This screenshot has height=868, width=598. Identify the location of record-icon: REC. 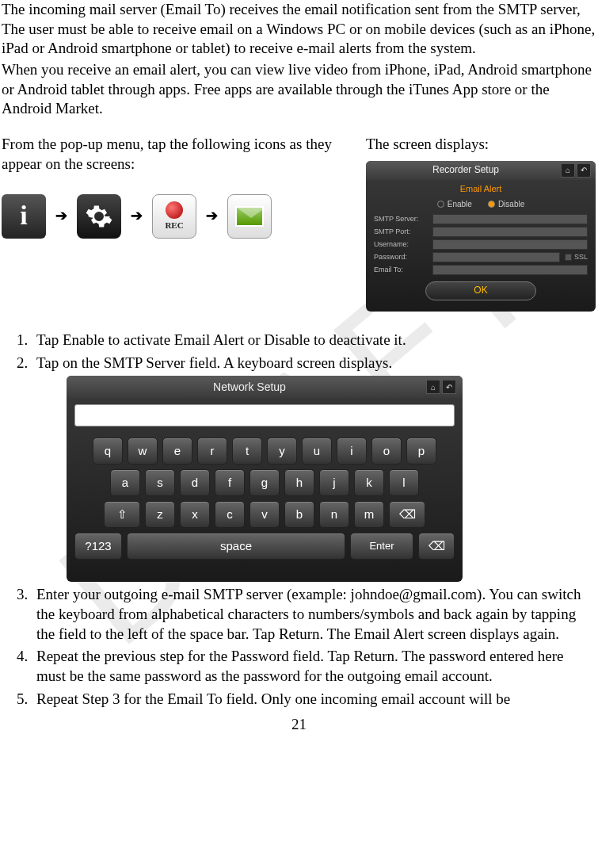
(174, 216).